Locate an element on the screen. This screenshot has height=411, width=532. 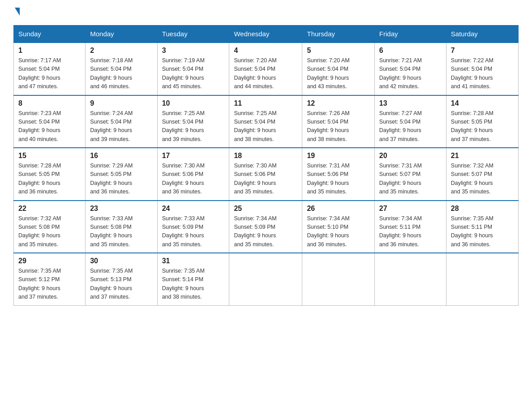
calendar-cell: 8Sunrise: 7:23 AMSunset: 5:04 PMDaylight… is located at coordinates (50, 122).